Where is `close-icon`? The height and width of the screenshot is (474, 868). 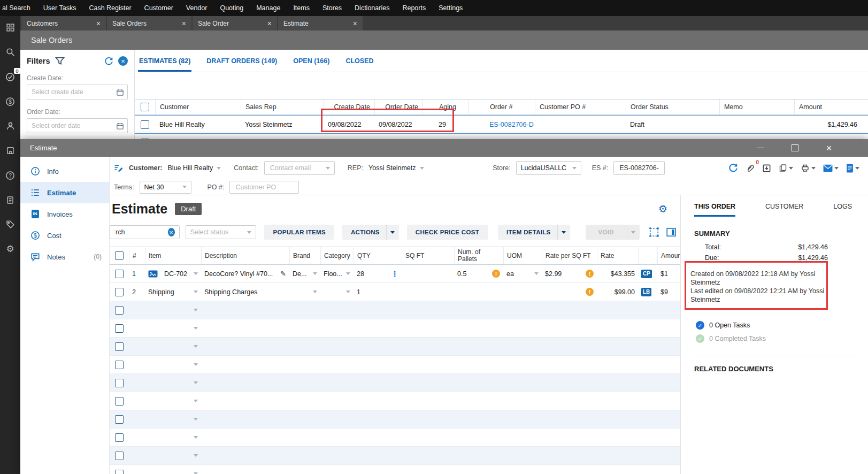
close-icon is located at coordinates (829, 148).